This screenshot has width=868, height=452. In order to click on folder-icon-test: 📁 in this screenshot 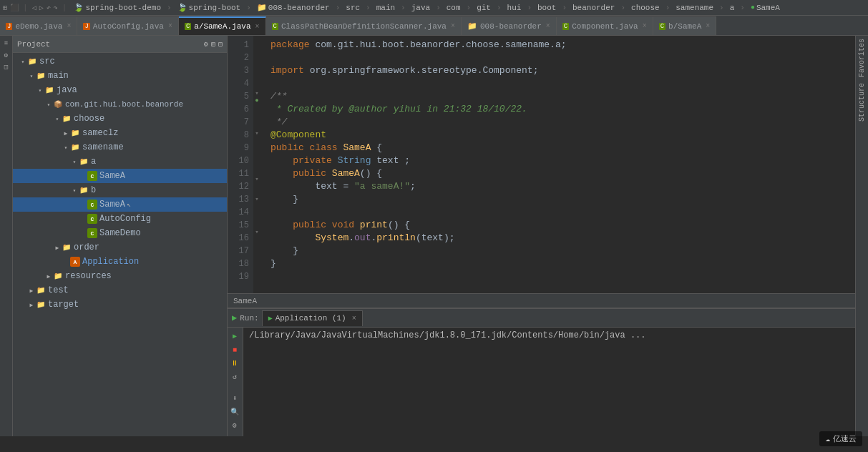, I will do `click(41, 290)`.